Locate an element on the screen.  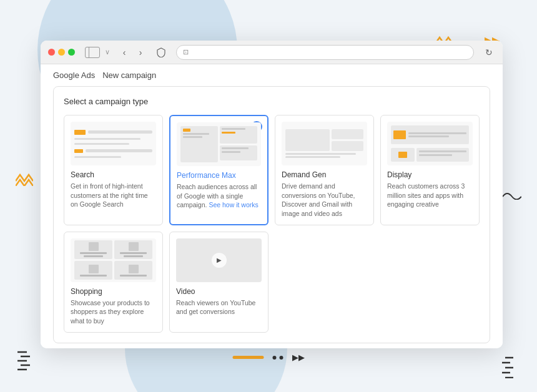
campaign-card-display: Display Reach customers across 3 million… is located at coordinates (430, 170).